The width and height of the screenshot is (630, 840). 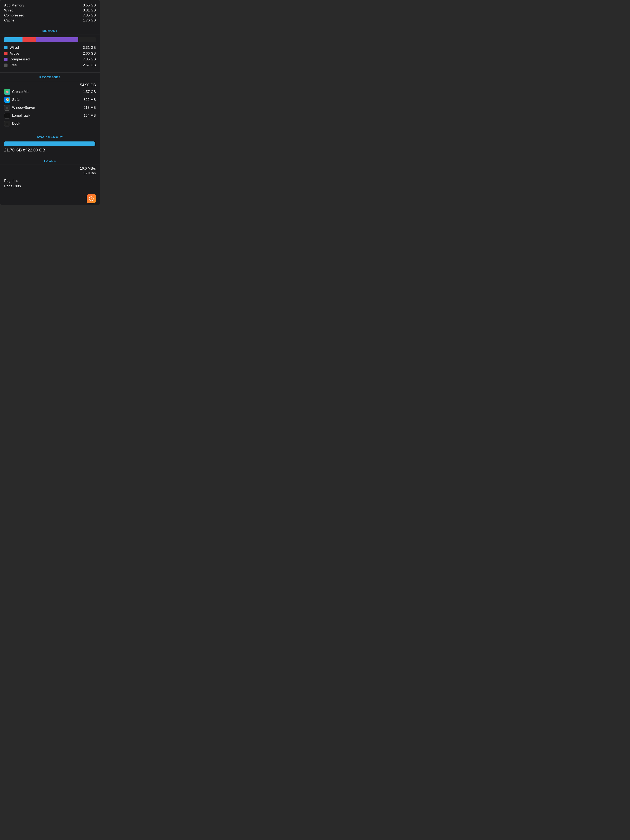 What do you see at coordinates (7, 108) in the screenshot?
I see `process-icon-windowserver: ⬛` at bounding box center [7, 108].